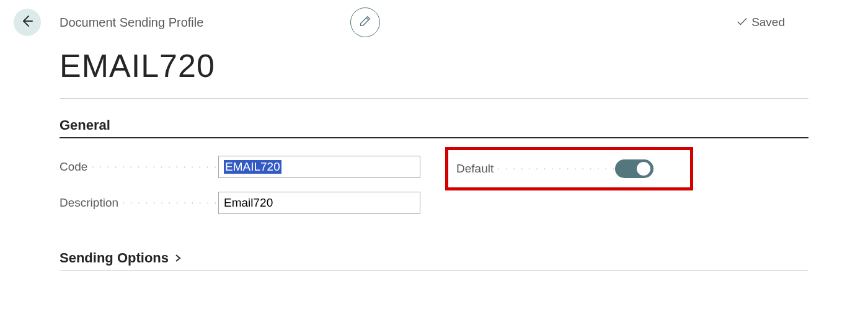 The width and height of the screenshot is (868, 322). I want to click on section-sending-options: Sending Options, so click(434, 261).